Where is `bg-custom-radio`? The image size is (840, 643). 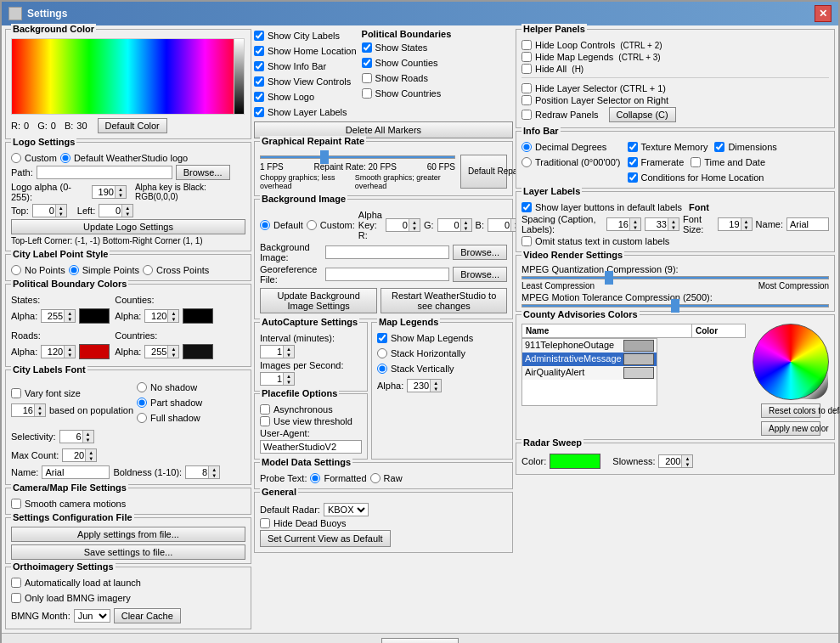
bg-custom-radio is located at coordinates (312, 225).